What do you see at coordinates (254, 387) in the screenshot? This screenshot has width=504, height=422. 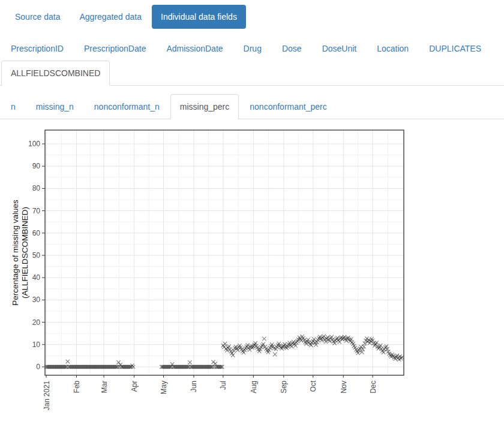 I see `svg-text: Aug` at bounding box center [254, 387].